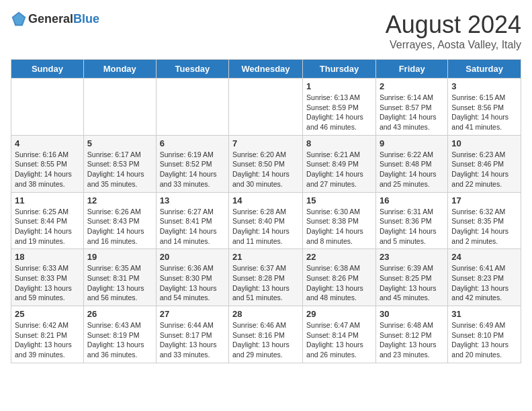 This screenshot has height=411, width=532. I want to click on calendar-cell: 5Sunrise: 6:17 AM Sunset: 8:53 PM Daylig…, so click(120, 164).